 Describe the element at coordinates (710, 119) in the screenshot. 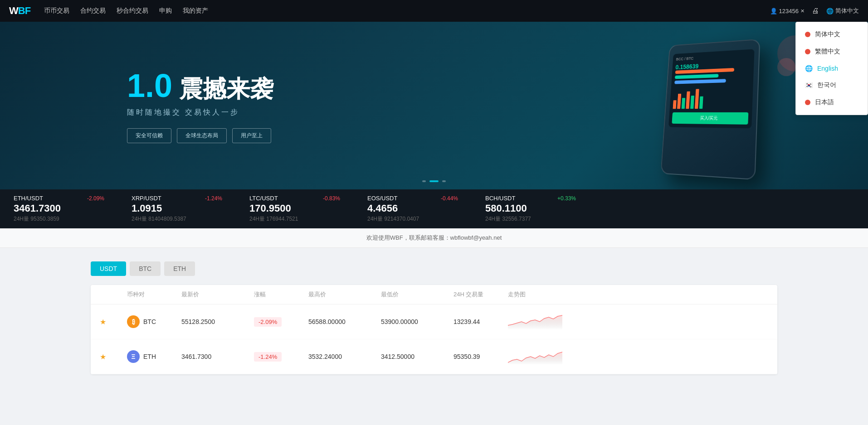

I see `phone-buy-btn: 买入/买元` at that location.